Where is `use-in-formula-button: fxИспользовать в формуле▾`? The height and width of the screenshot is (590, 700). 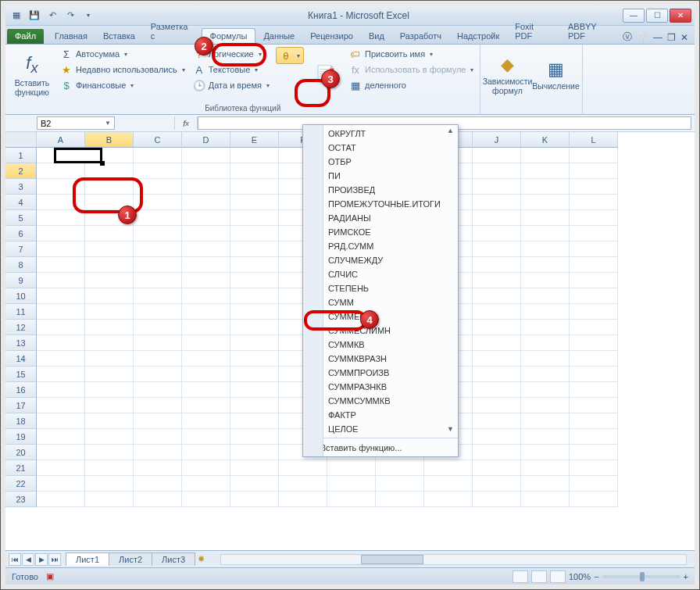 use-in-formula-button: fxИспользовать в формуле▾ is located at coordinates (412, 70).